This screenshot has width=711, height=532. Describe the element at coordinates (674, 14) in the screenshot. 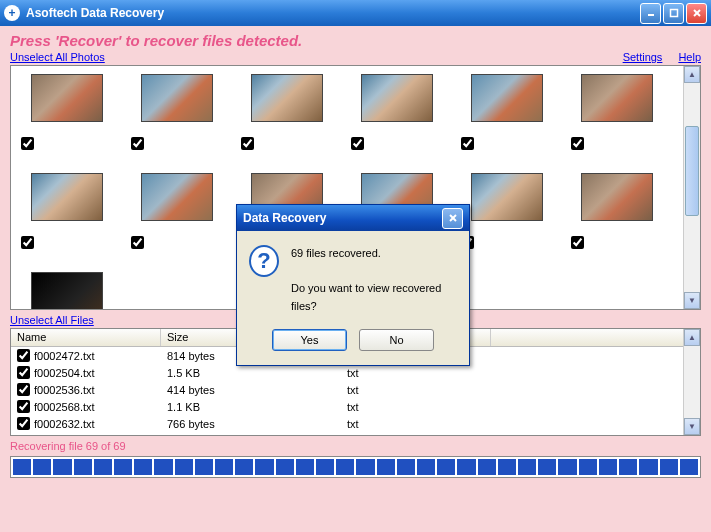

I see `maximize-button` at that location.